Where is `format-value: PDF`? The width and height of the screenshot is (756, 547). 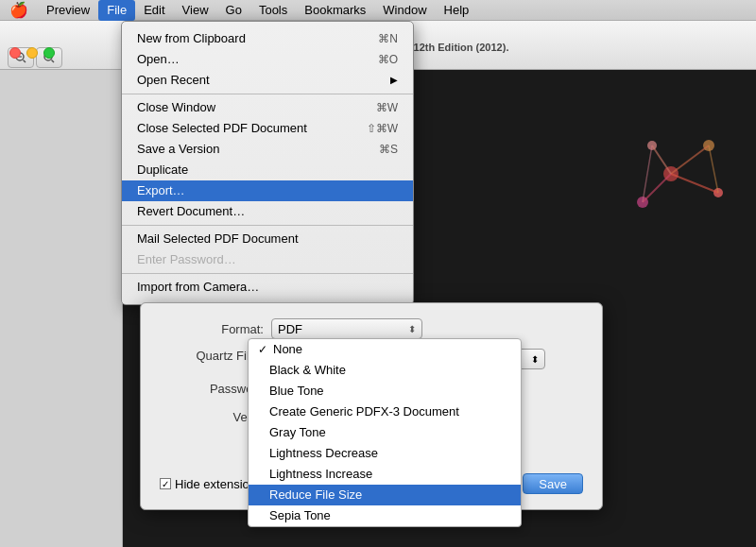
format-value: PDF is located at coordinates (290, 329).